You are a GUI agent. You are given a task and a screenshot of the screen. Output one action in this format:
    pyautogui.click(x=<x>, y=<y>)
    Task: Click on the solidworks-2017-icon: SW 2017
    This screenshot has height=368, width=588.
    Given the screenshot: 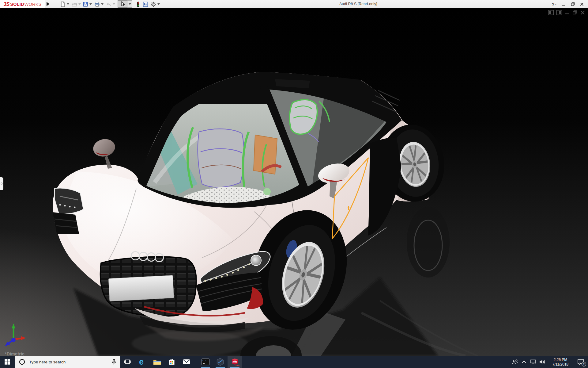 What is the action you would take?
    pyautogui.click(x=235, y=362)
    